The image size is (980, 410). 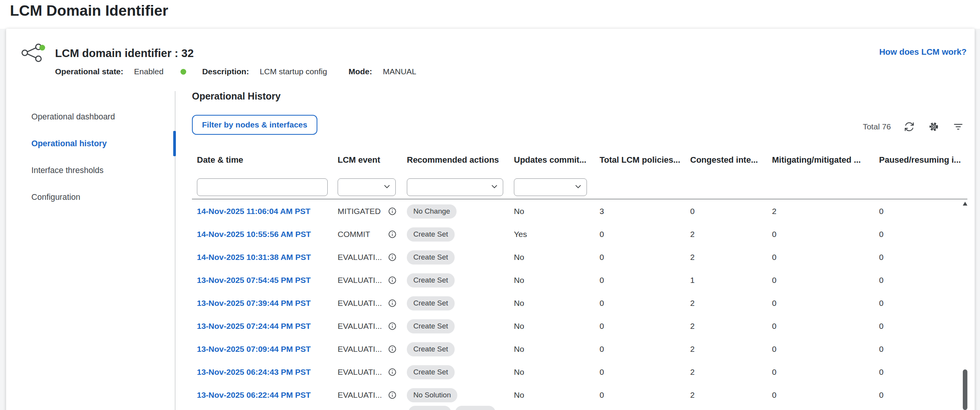 What do you see at coordinates (577, 280) in the screenshot?
I see `table-row: 13-Nov-2025 07:54:45 PM PST EVALUATI... …` at bounding box center [577, 280].